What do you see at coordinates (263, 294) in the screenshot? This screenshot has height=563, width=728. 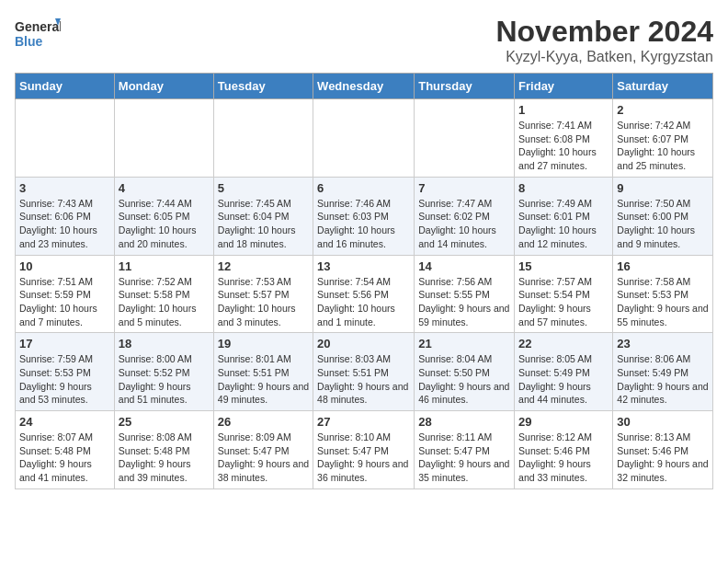 I see `calendar-cell: 12Sunrise: 7:53 AM Sunset: 5:57 PM Dayli…` at bounding box center [263, 294].